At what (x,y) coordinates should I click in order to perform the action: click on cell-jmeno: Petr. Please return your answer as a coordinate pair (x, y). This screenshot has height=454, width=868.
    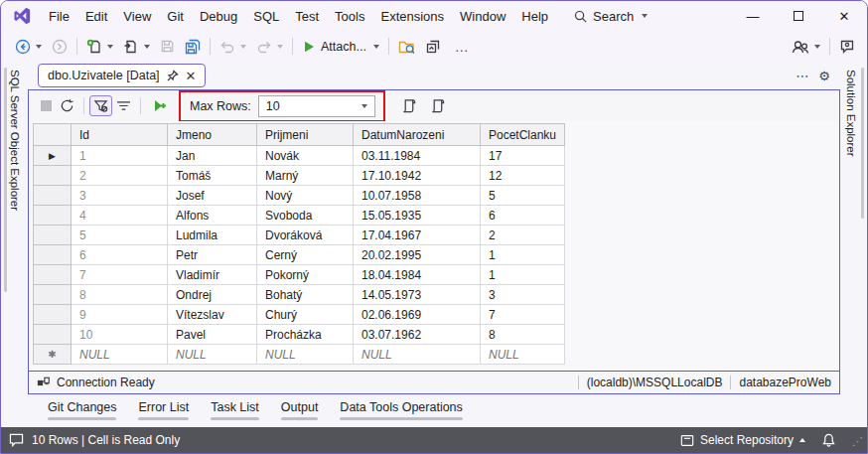
    Looking at the image, I should click on (213, 255).